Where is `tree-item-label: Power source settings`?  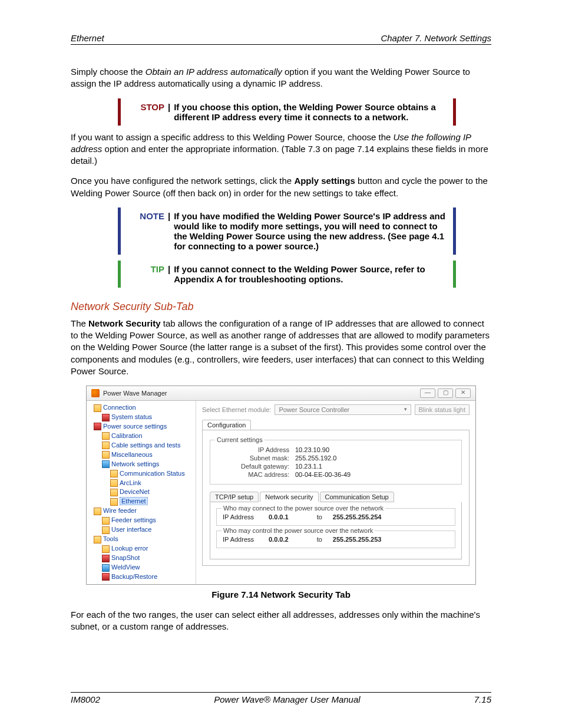 tree-item-label: Power source settings is located at coordinates (135, 426).